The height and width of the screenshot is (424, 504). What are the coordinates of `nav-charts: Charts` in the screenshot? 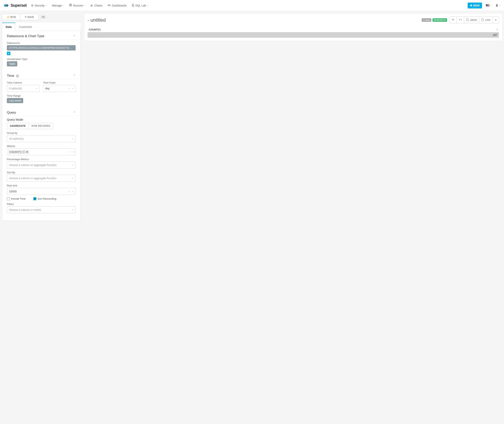 It's located at (96, 5).